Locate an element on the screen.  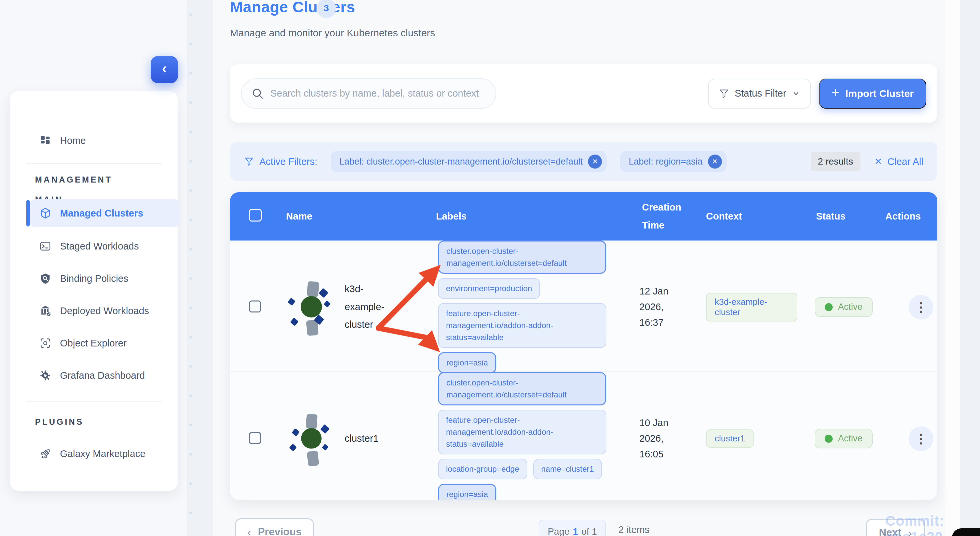
select-all-checkbox is located at coordinates (256, 215).